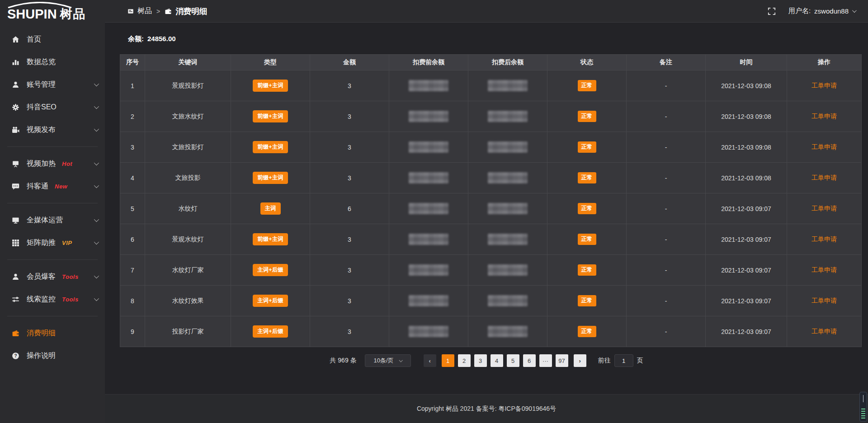 The image size is (868, 423). What do you see at coordinates (52, 212) in the screenshot?
I see `sidebar: SHUPIN 树品 首页 数据总览 账号管理 抖音SEO 视频发布 视频加热 H…` at bounding box center [52, 212].